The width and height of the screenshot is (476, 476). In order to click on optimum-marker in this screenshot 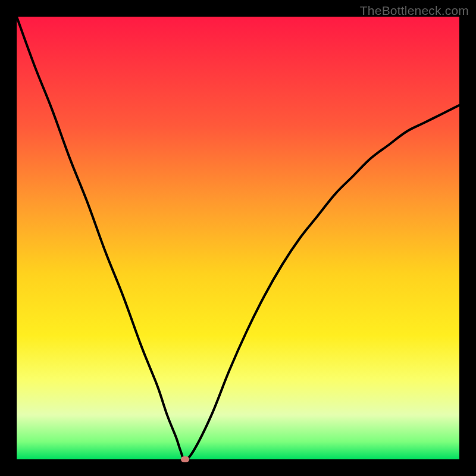, I will do `click(185, 459)`.